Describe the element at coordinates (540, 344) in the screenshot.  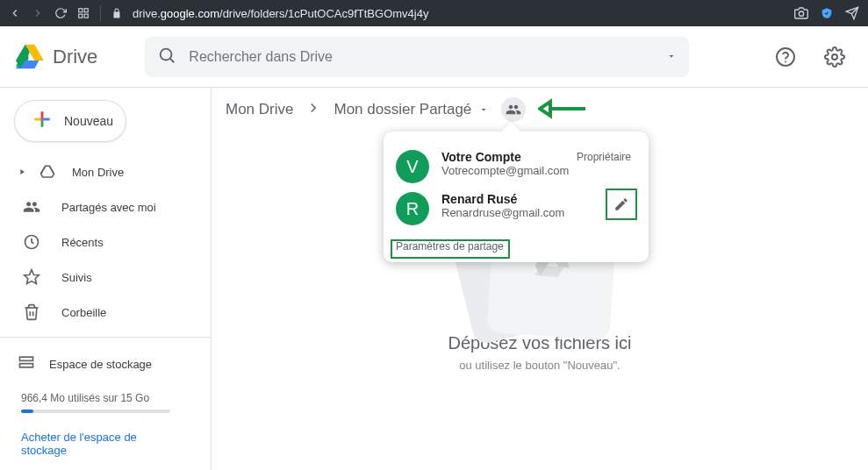
I see `dropzone-title: Déposez vos fichiers ici` at that location.